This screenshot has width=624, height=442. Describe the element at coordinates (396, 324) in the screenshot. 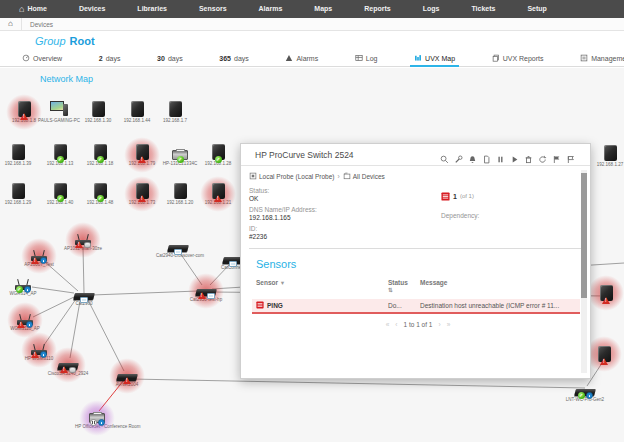

I see `page-prev-button: ‹` at that location.